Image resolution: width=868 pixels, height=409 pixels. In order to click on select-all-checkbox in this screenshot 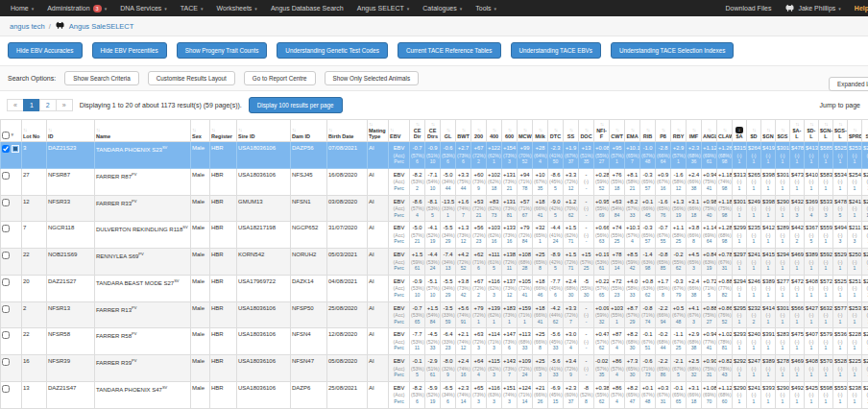, I will do `click(6, 135)`.